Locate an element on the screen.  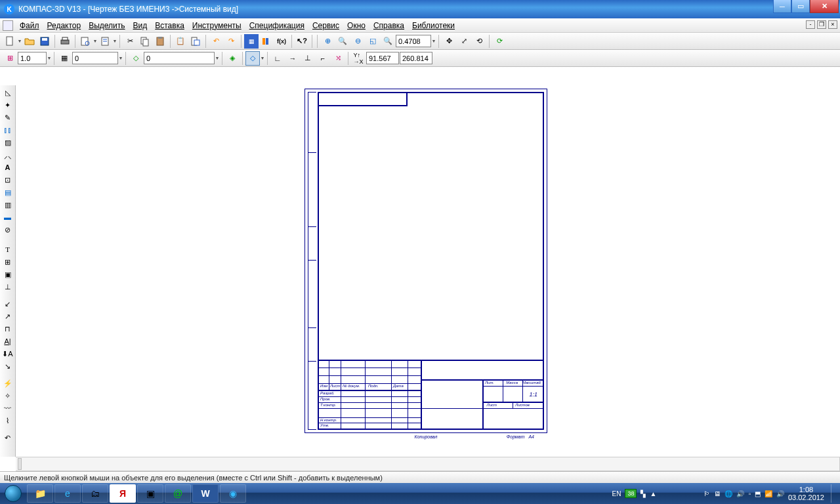
variables-button: f(x) is located at coordinates (282, 41).